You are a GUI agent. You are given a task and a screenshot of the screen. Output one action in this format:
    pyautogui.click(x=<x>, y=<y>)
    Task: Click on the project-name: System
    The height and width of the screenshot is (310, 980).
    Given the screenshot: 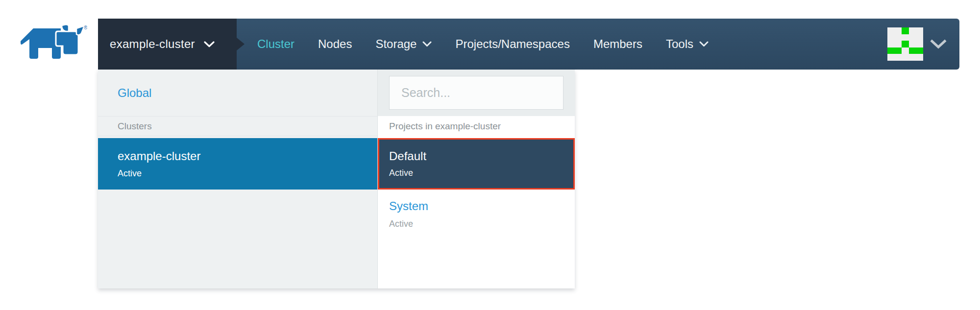 What is the action you would take?
    pyautogui.click(x=482, y=206)
    